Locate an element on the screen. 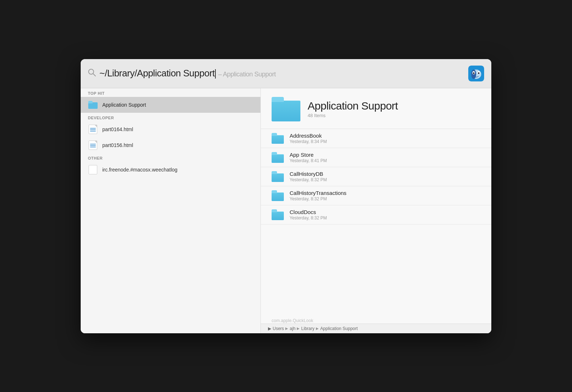 This screenshot has width=572, height=392. file-row-date: Yesterday, 8:34 PM is located at coordinates (385, 142).